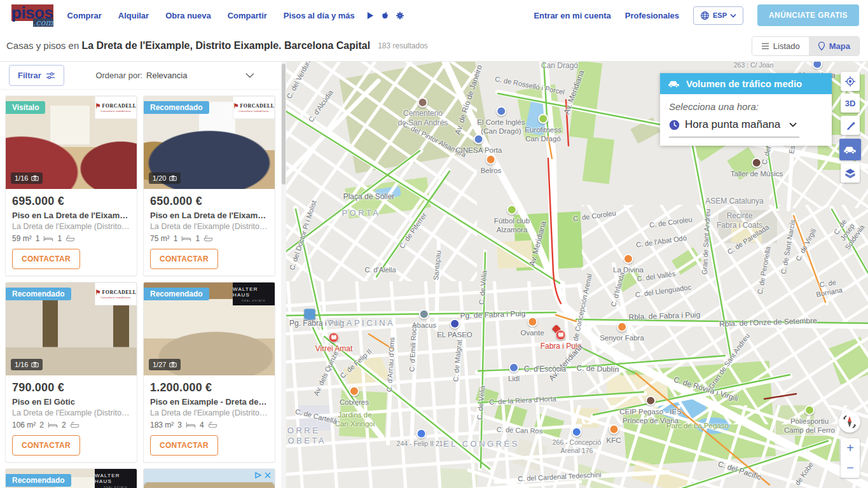  I want to click on traffic-panel-body: Selecciona una hora: Hora punta mañana, so click(746, 120).